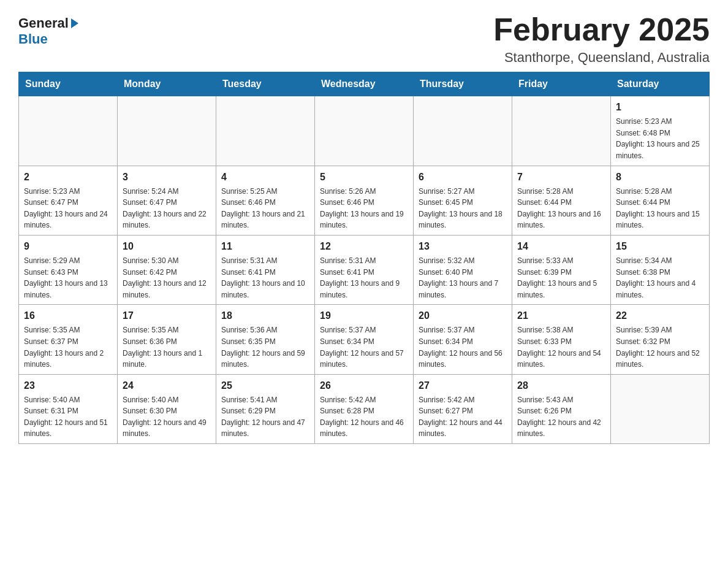 Image resolution: width=728 pixels, height=563 pixels. What do you see at coordinates (167, 417) in the screenshot?
I see `day-info: Sunrise: 5:40 AMSunset: 6:30 PMDaylight:…` at bounding box center [167, 417].